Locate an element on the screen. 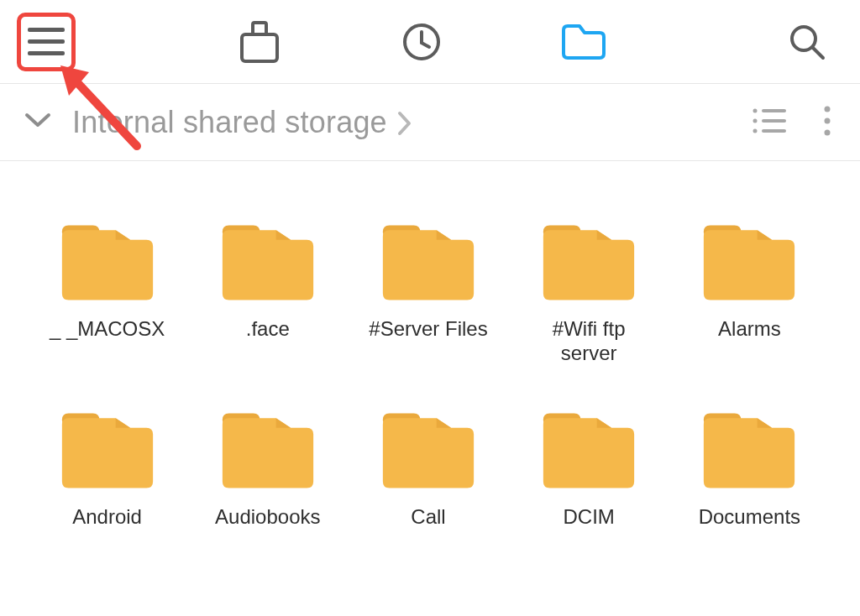  folder-label: Audiobooks is located at coordinates (267, 530).